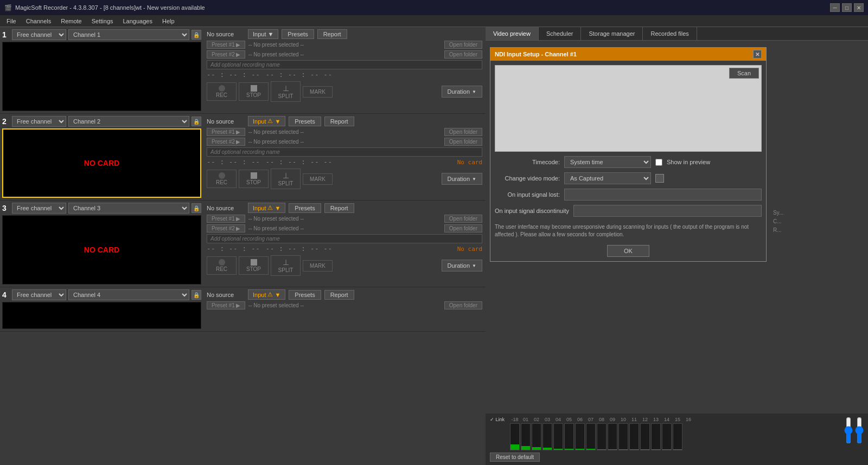 Image resolution: width=868 pixels, height=465 pixels. What do you see at coordinates (560, 34) in the screenshot?
I see `tab-scheduler: Scheduler` at bounding box center [560, 34].